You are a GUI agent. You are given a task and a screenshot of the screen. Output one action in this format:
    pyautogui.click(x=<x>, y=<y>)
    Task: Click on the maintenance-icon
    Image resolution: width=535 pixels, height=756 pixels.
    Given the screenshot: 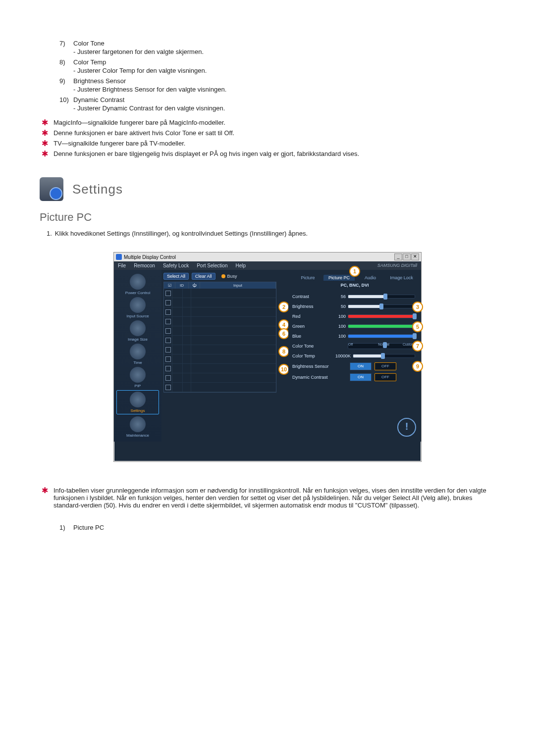 What is the action you would take?
    pyautogui.click(x=138, y=424)
    